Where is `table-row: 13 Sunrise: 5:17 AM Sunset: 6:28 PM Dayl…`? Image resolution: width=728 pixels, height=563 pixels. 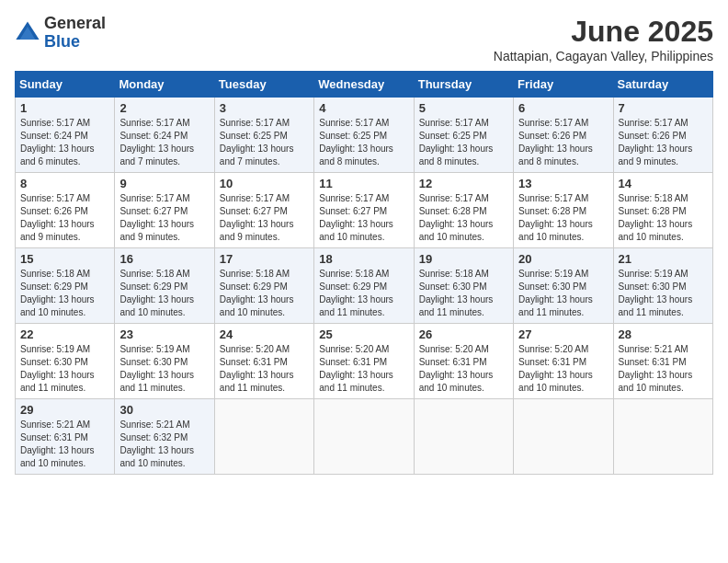 table-row: 13 Sunrise: 5:17 AM Sunset: 6:28 PM Dayl… is located at coordinates (563, 211).